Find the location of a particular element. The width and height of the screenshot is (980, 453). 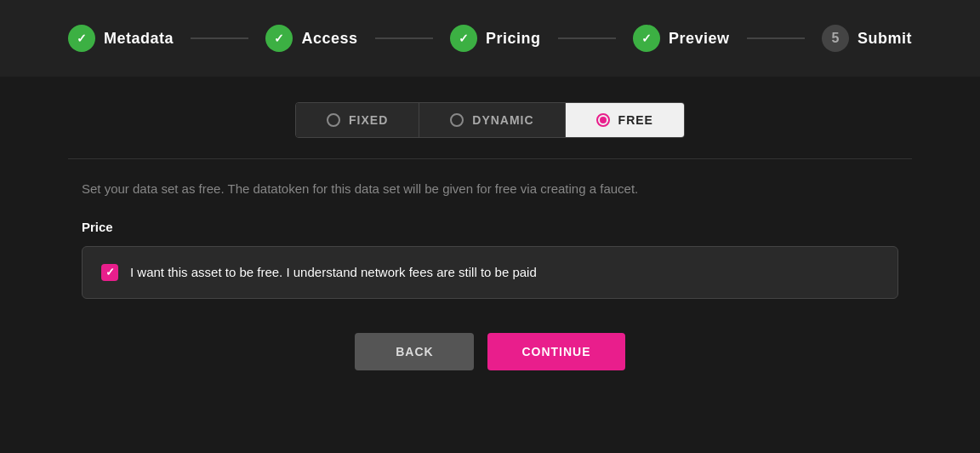

step-preview: ✓ Preview is located at coordinates (681, 38).